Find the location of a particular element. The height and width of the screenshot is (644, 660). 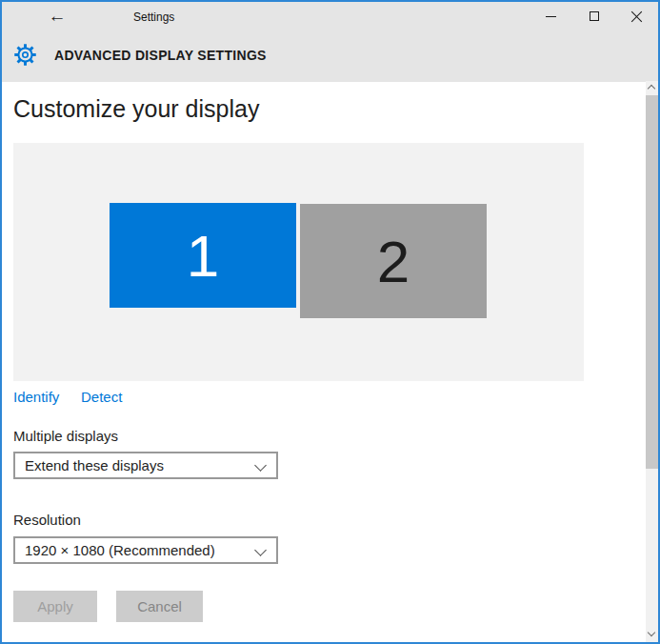

close-icon is located at coordinates (636, 17).